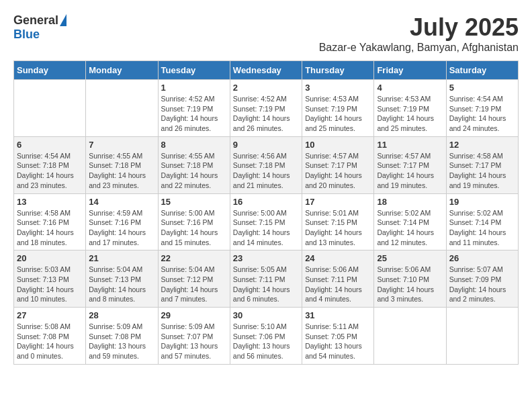  What do you see at coordinates (338, 87) in the screenshot?
I see `day-number: 3` at bounding box center [338, 87].